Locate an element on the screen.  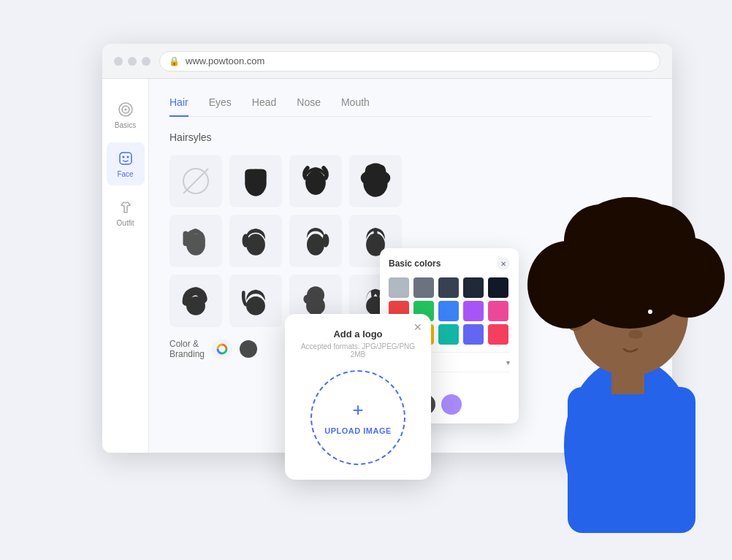
browser-url: www.powtoon.com is located at coordinates (225, 61).